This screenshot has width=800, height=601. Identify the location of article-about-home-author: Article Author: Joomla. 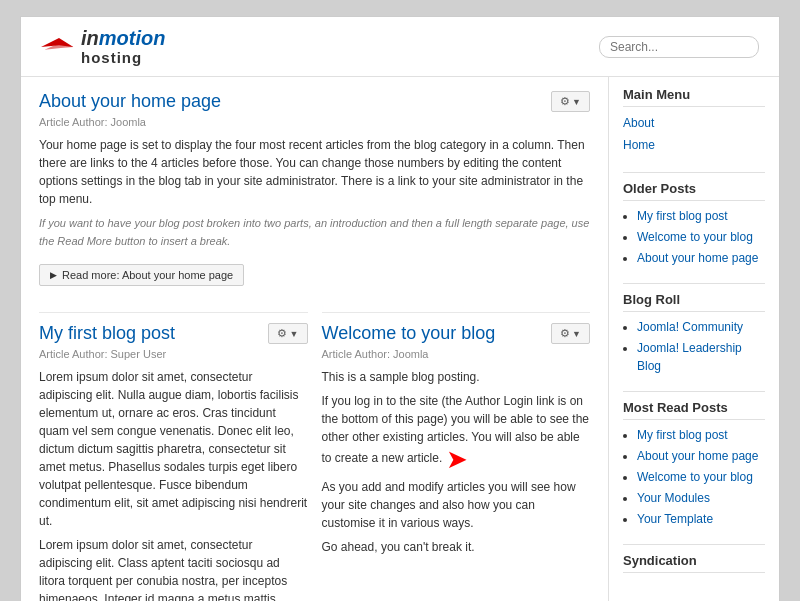
(314, 122).